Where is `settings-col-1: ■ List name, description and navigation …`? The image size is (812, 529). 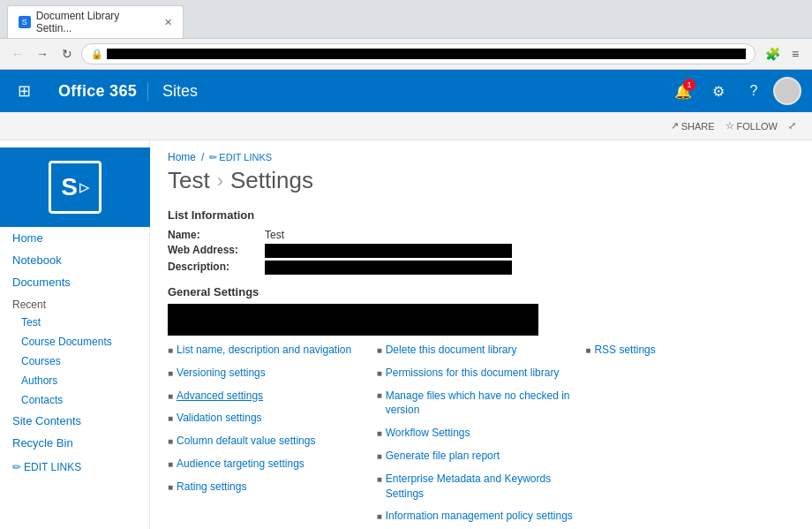 settings-col-1: ■ List name, description and navigation … is located at coordinates (272, 436).